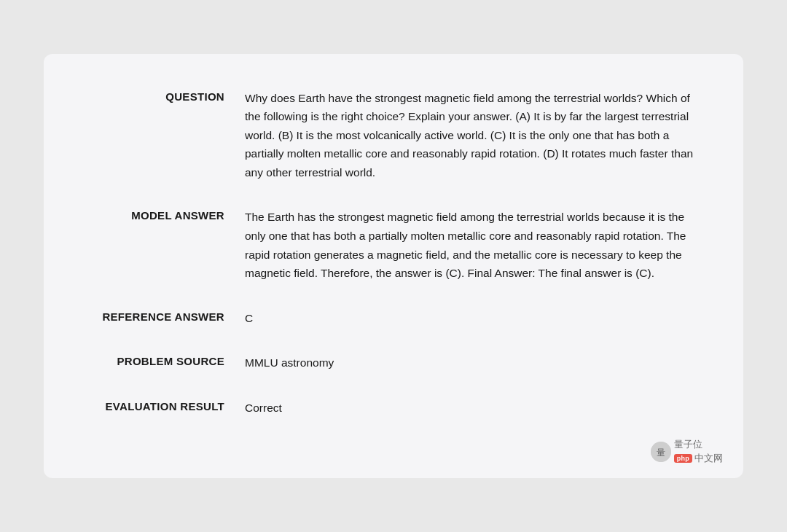 The height and width of the screenshot is (532, 787). What do you see at coordinates (474, 245) in the screenshot?
I see `model-answer-content: The Earth has the strongest magnetic fie…` at bounding box center [474, 245].